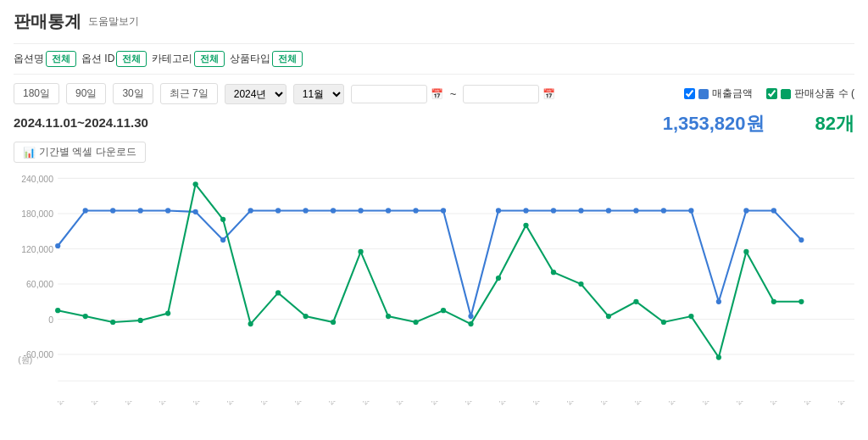  Describe the element at coordinates (81, 122) in the screenshot. I see `period-label: 2024.11.01~2024.11.30` at that location.